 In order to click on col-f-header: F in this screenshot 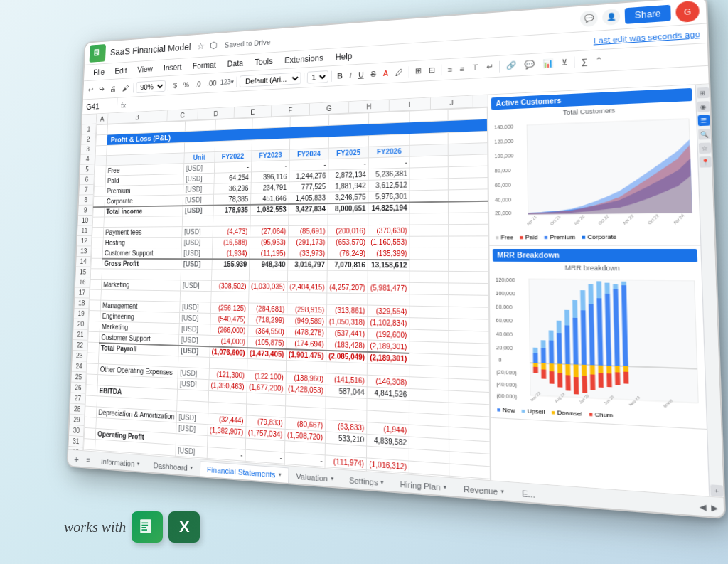, I will do `click(291, 110)`.